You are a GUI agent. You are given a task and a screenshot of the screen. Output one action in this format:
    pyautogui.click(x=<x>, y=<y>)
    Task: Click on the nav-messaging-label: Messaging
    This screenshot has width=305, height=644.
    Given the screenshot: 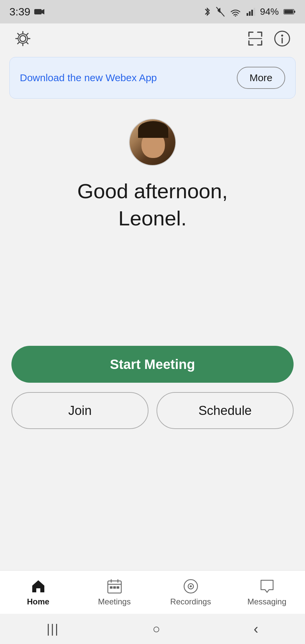 What is the action you would take?
    pyautogui.click(x=267, y=602)
    